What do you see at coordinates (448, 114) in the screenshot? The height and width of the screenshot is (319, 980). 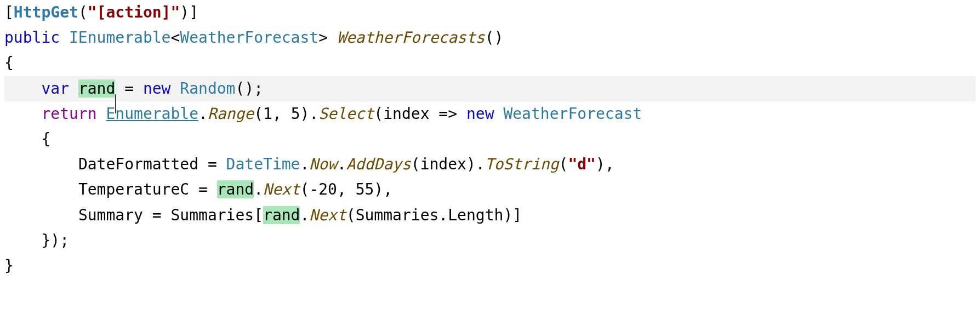 I see `lambda-arrow: =>` at bounding box center [448, 114].